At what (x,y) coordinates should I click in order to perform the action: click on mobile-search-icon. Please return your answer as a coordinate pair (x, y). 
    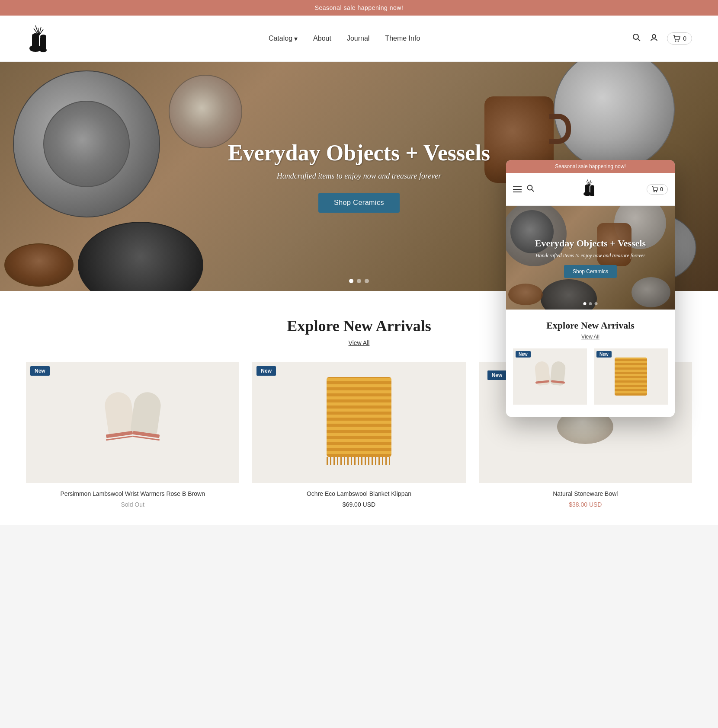
    Looking at the image, I should click on (531, 188).